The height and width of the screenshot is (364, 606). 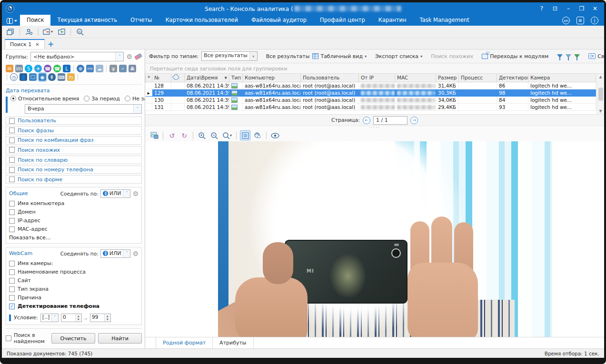 What do you see at coordinates (132, 69) in the screenshot?
I see `printer-icon: 🖶` at bounding box center [132, 69].